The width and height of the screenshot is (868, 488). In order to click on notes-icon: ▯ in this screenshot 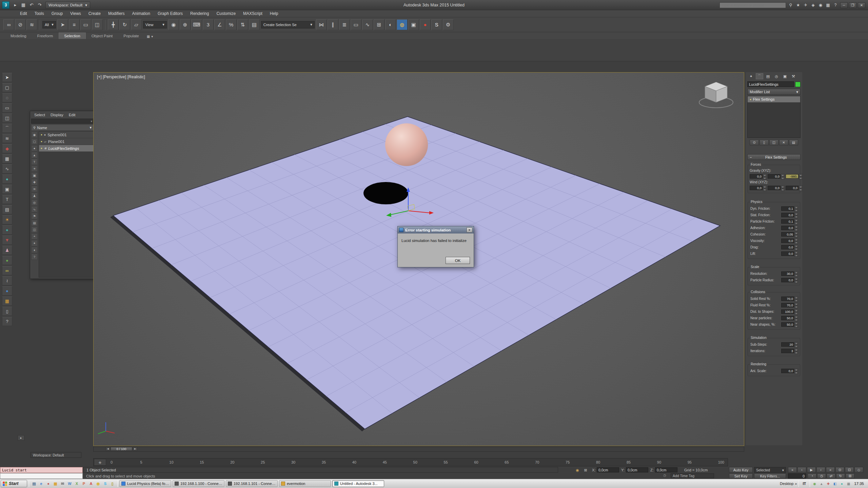, I will do `click(113, 484)`.